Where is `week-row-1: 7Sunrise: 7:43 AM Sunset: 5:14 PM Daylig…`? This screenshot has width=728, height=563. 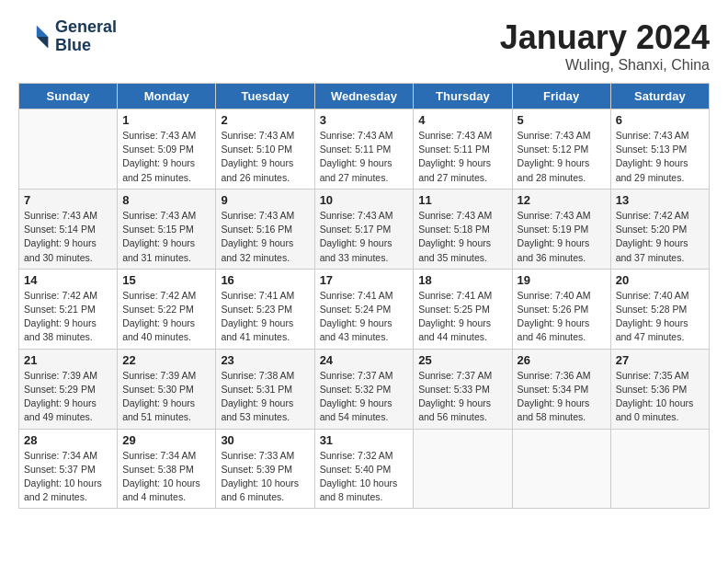 week-row-1: 7Sunrise: 7:43 AM Sunset: 5:14 PM Daylig… is located at coordinates (364, 228).